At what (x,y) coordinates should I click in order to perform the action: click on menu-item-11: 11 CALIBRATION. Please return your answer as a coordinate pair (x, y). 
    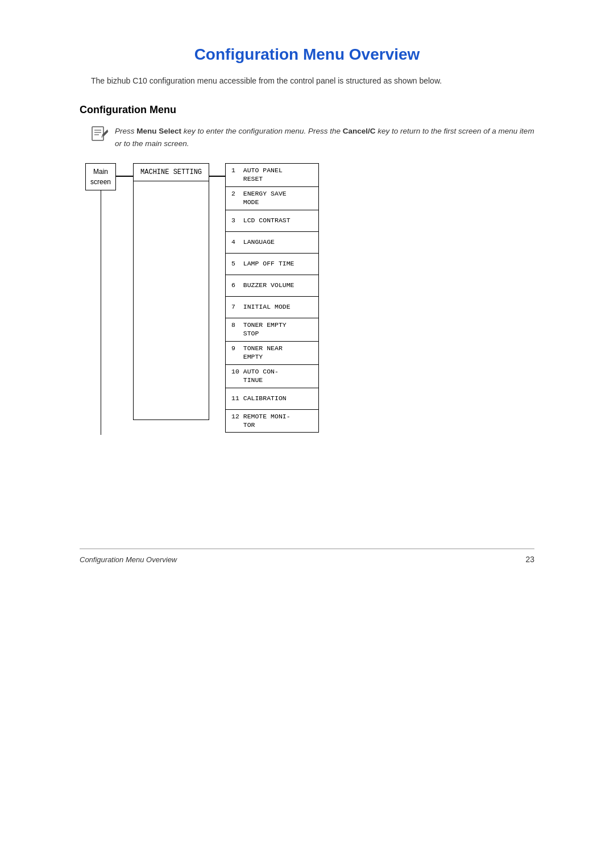
    Looking at the image, I should click on (272, 399).